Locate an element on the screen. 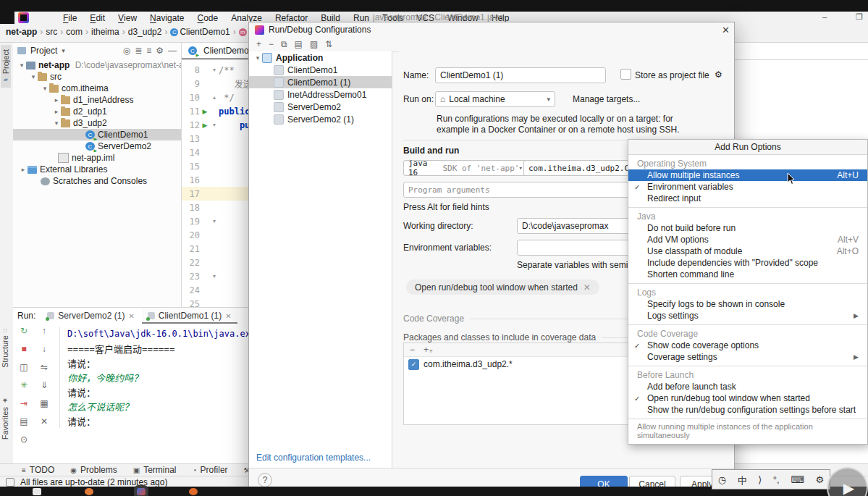  sort-configs-icon: ⇅ is located at coordinates (329, 44).